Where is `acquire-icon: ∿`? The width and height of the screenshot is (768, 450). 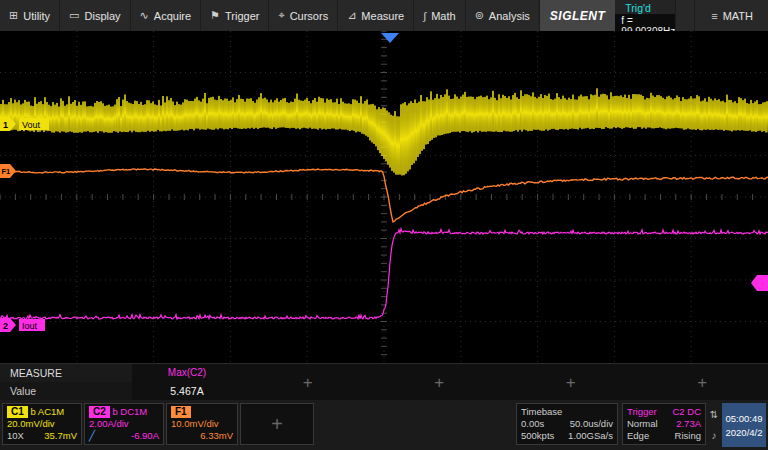
acquire-icon: ∿ is located at coordinates (144, 16).